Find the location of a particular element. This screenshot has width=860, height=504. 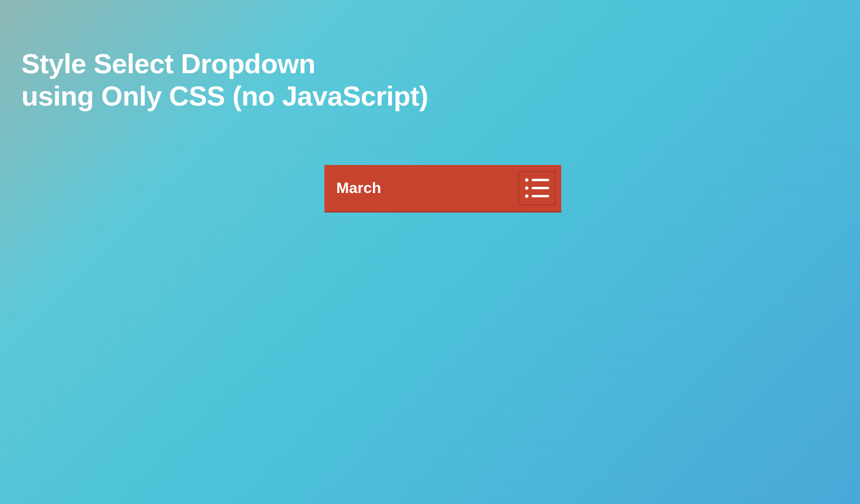

dropdown-toggle-icon-box is located at coordinates (537, 188).